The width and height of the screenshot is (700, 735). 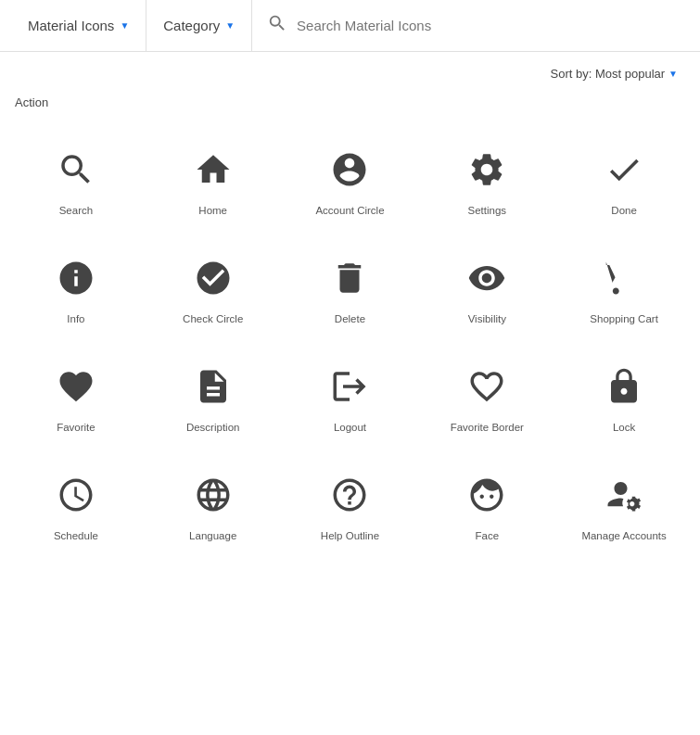 I want to click on manage-accounts-icon, so click(x=624, y=495).